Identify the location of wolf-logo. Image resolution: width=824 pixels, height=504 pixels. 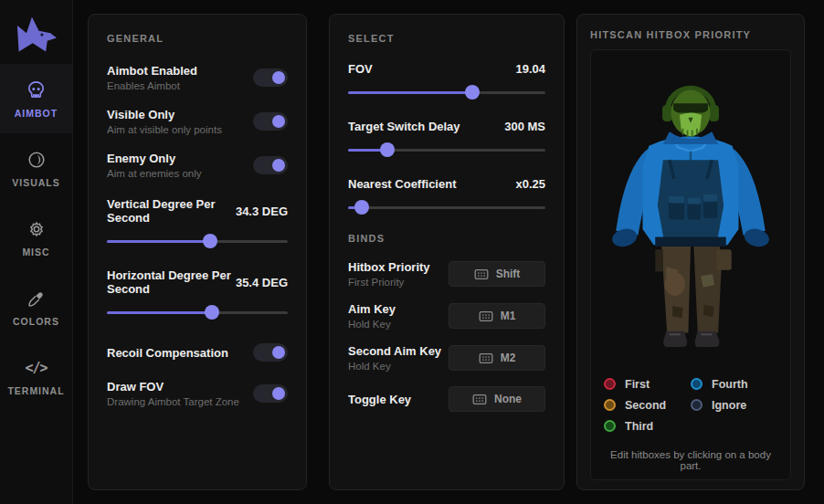
(37, 32).